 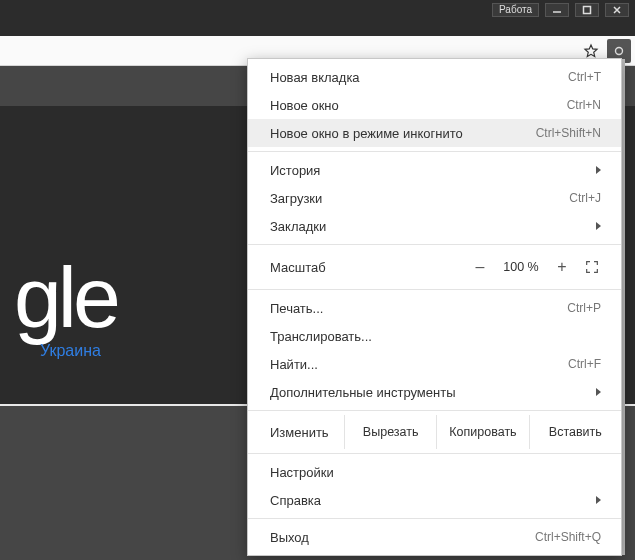 What do you see at coordinates (434, 392) in the screenshot?
I see `menu-item-more-tools: Дополнительные инструменты` at bounding box center [434, 392].